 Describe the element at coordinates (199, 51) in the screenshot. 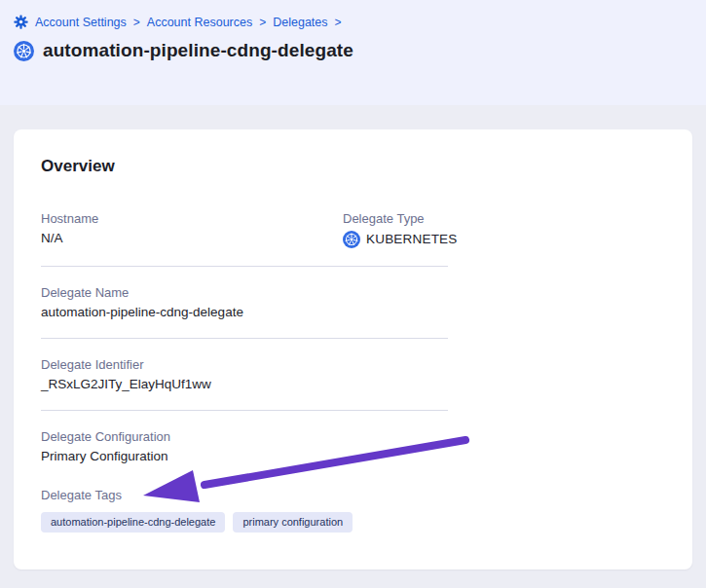

I see `page-title: automation-pipeline-cdng-delegate` at that location.